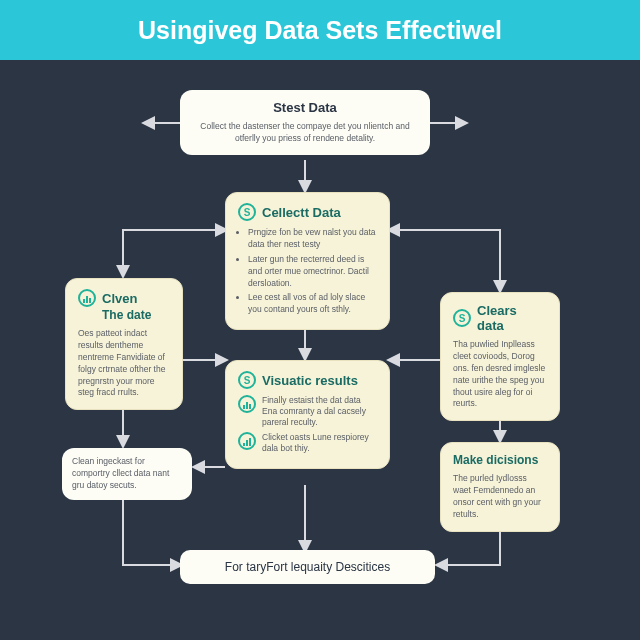 This screenshot has width=640, height=640. I want to click on bullet-1: Prngize fon be vew nalst you data data t…, so click(312, 239).